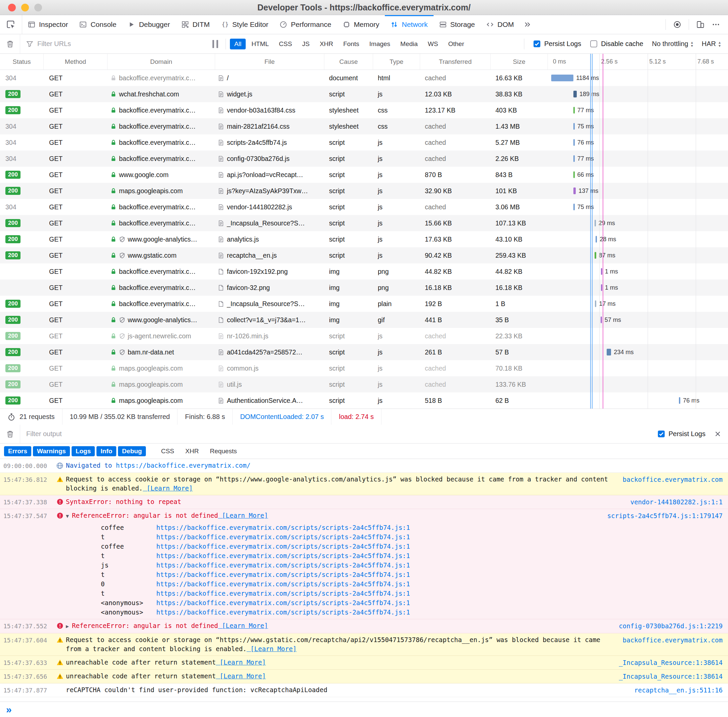 The width and height of the screenshot is (728, 717). Describe the element at coordinates (223, 451) in the screenshot. I see `console-filter-requests: Requests` at that location.